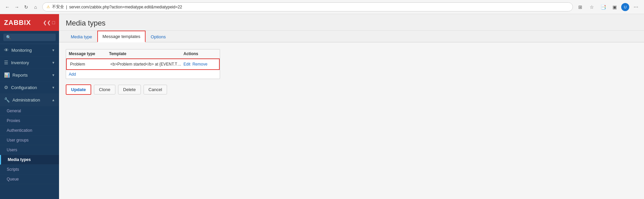 The width and height of the screenshot is (644, 199). I want to click on browser-nav-buttons: ← → ↻ ⌂, so click(21, 7).